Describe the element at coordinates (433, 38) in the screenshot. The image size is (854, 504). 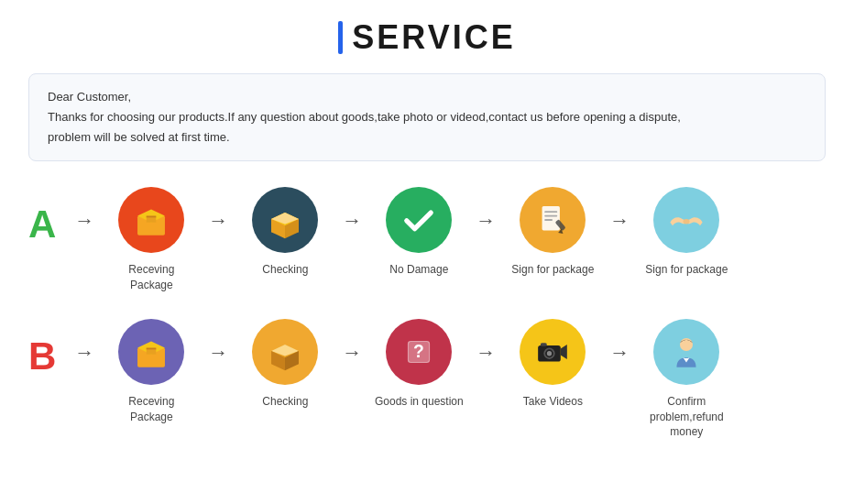
I see `page-title: SERVICE` at that location.